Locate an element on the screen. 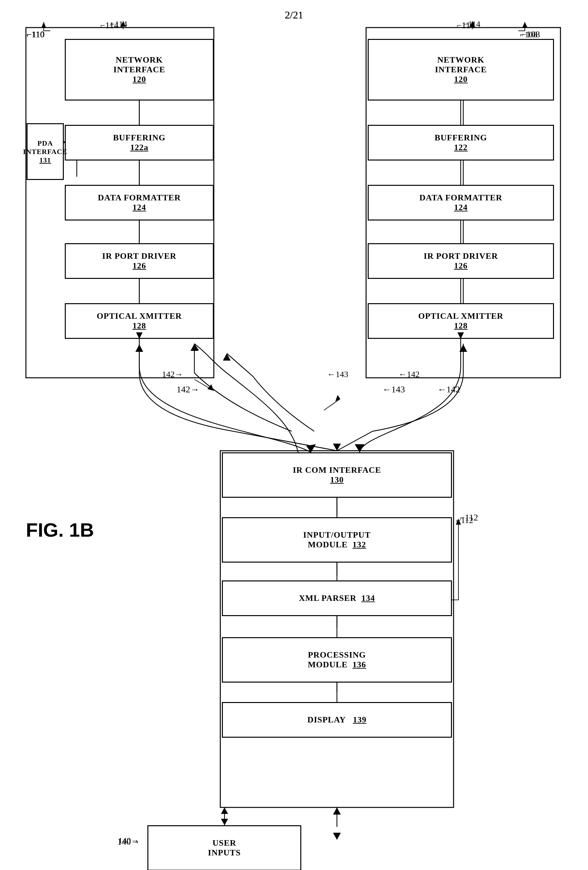 The height and width of the screenshot is (870, 588). io-module-text: INPUT/OUTPUT MODULE 132 is located at coordinates (337, 540).